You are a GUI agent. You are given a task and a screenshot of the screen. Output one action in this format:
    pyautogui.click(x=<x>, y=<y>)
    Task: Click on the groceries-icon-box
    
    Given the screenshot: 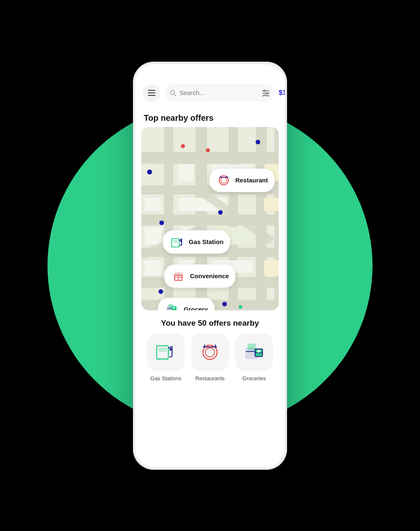 What is the action you would take?
    pyautogui.click(x=254, y=352)
    